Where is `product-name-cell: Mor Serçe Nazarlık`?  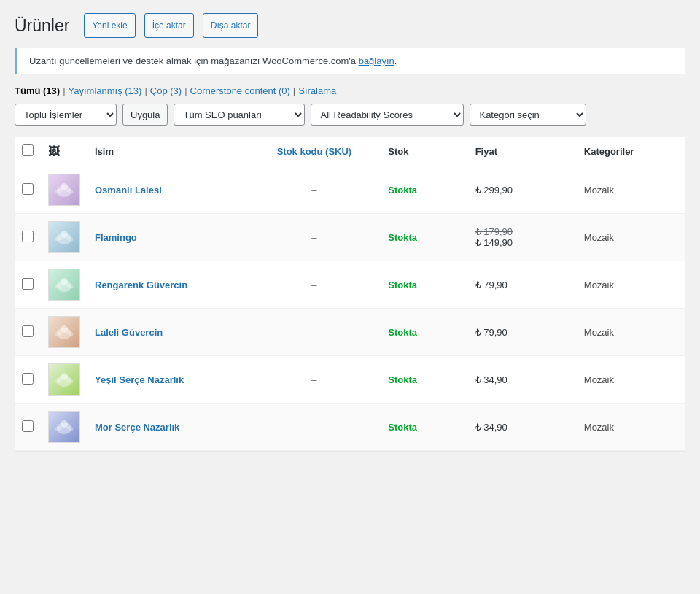 product-name-cell: Mor Serçe Nazarlık is located at coordinates (168, 428).